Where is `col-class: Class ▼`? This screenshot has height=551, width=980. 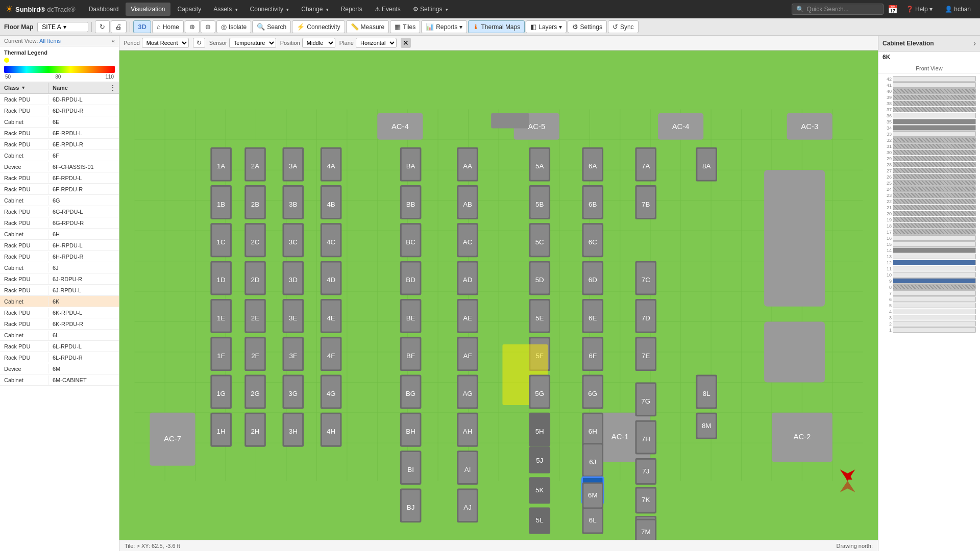
col-class: Class ▼ is located at coordinates (24, 88).